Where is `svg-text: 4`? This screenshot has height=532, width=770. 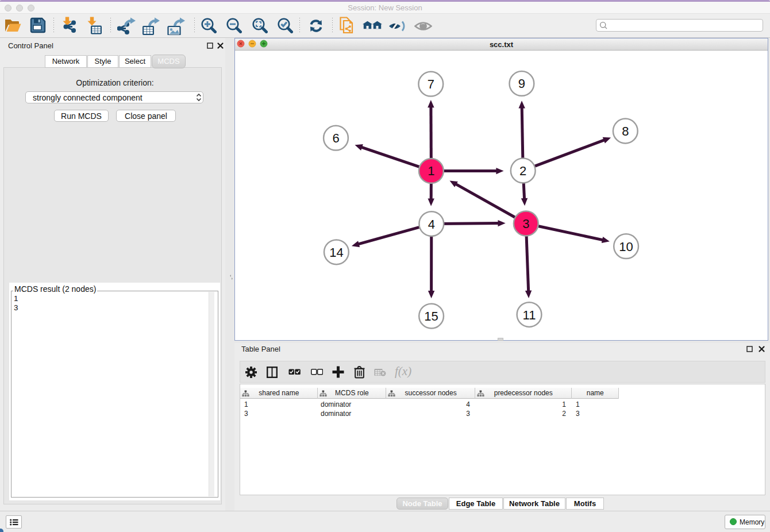
svg-text: 4 is located at coordinates (432, 224).